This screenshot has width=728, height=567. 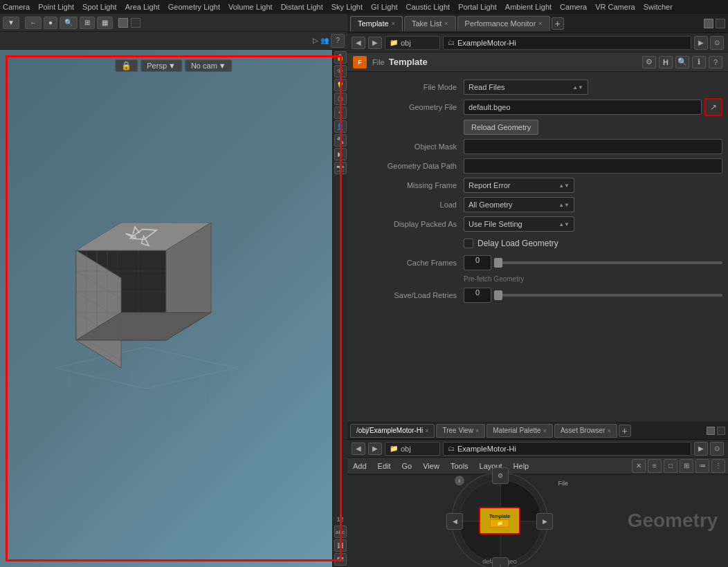 What do you see at coordinates (209, 66) in the screenshot?
I see `cam-btn: No cam ▼` at bounding box center [209, 66].